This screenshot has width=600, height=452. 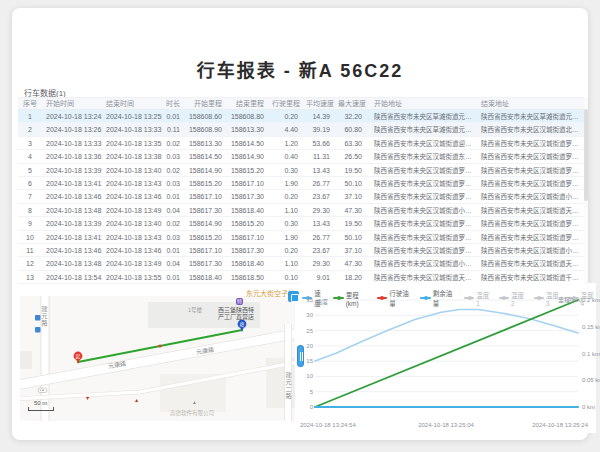 What do you see at coordinates (132, 210) in the screenshot?
I see `table-cell: 2024-10-18 13:49:05` at bounding box center [132, 210].